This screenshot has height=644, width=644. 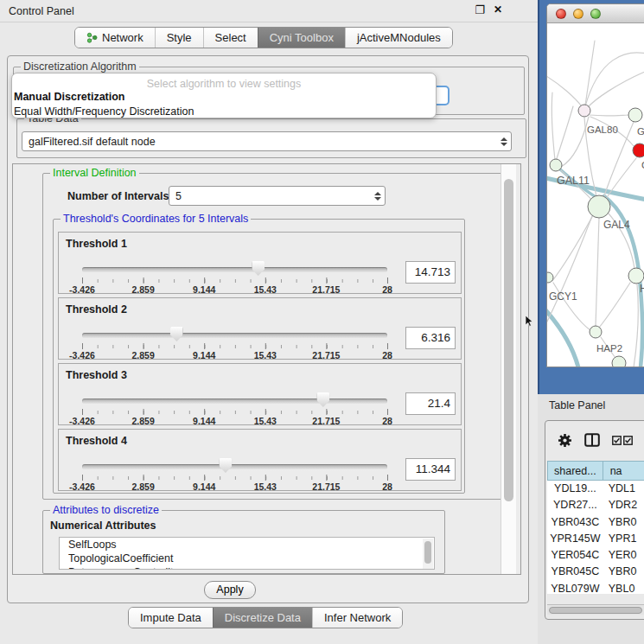 What do you see at coordinates (430, 469) in the screenshot?
I see `threshold-value-field: 11.344` at bounding box center [430, 469].